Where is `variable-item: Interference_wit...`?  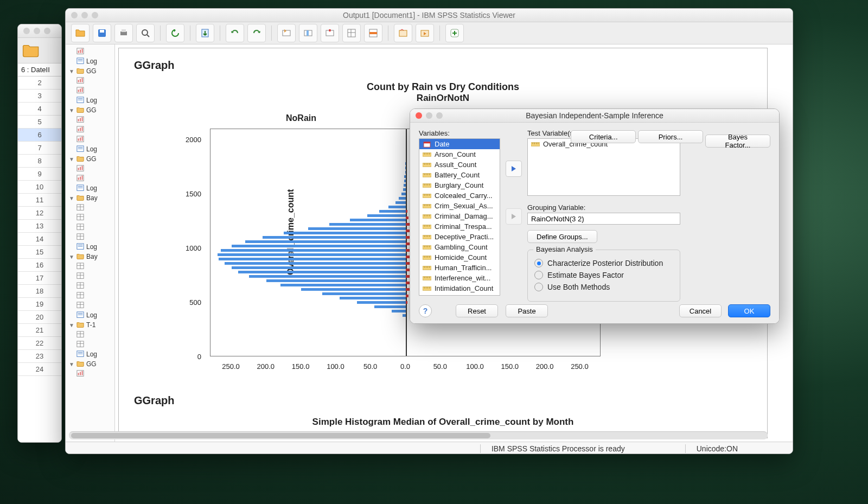 variable-item: Interference_wit... is located at coordinates (459, 278).